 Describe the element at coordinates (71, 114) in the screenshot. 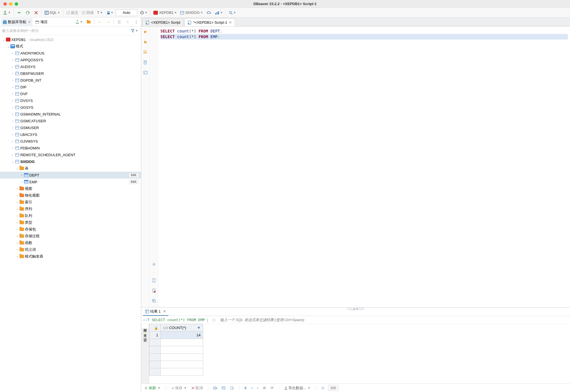

I see `schema-node: ›GSMADMIN_INTERNAL` at that location.